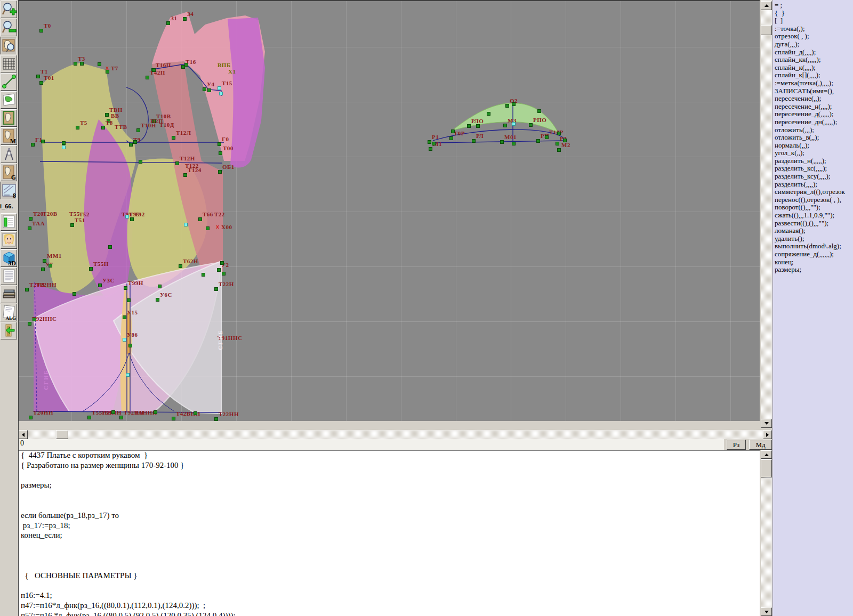 This screenshot has width=853, height=616. Describe the element at coordinates (813, 146) in the screenshot. I see `command-item: нормаль(,,);` at that location.